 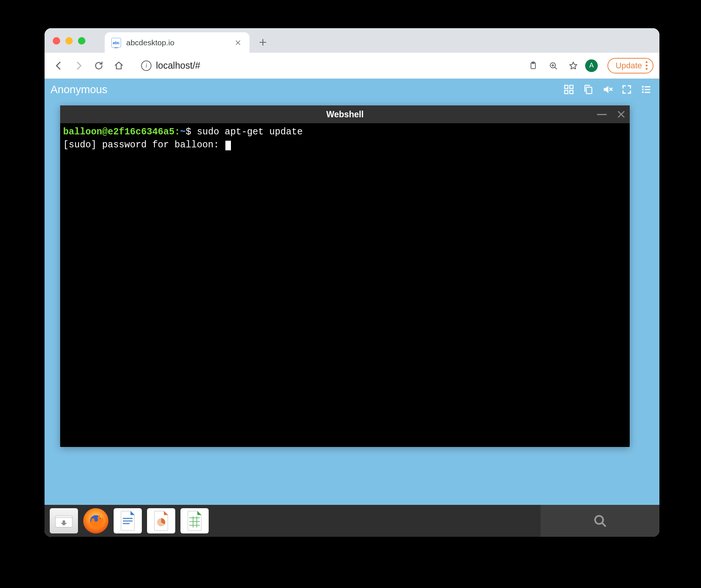 I want to click on firefox-app-icon, so click(x=96, y=521).